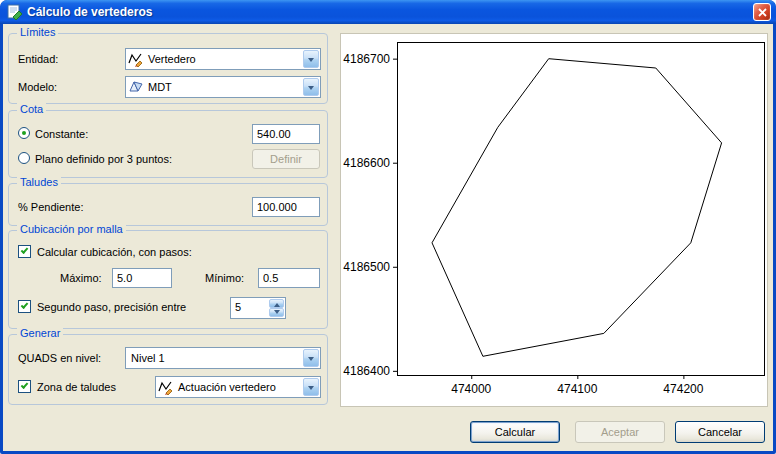 The image size is (776, 454). What do you see at coordinates (311, 387) in the screenshot?
I see `zona-taludes-dropdown-button` at bounding box center [311, 387].